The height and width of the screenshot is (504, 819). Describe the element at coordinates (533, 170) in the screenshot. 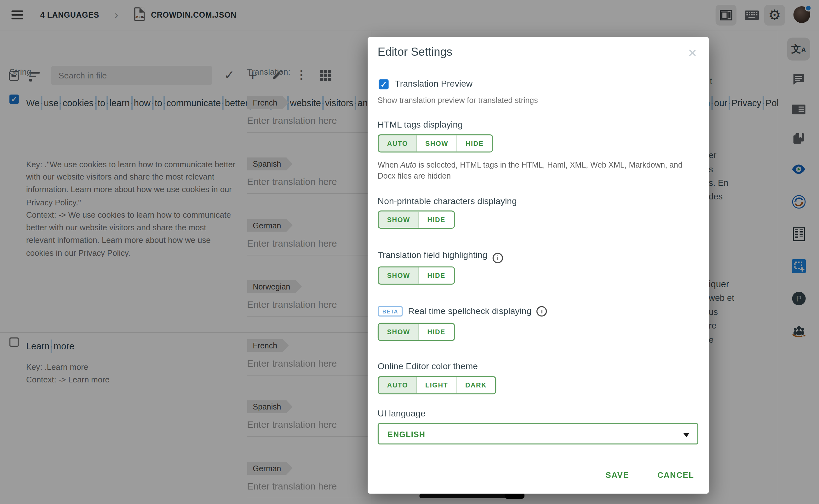

I see `html-tags-help: When Auto is selected, HTML tags in the …` at that location.